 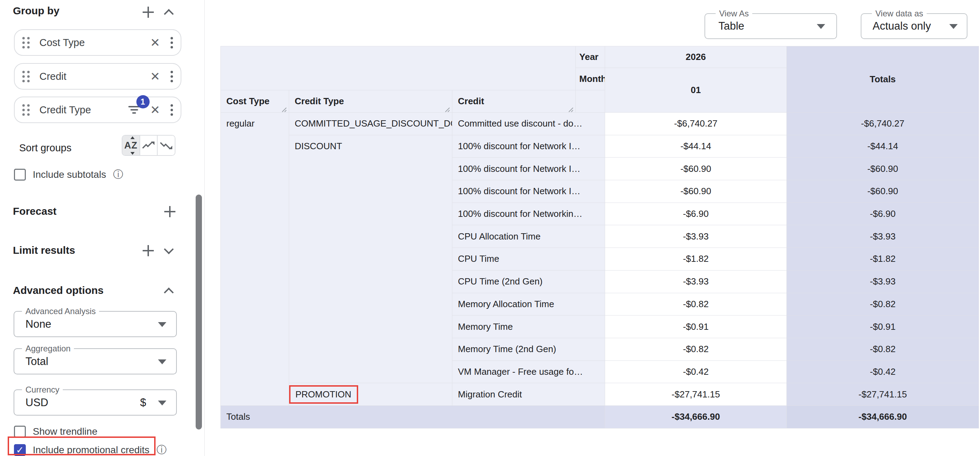 What do you see at coordinates (68, 175) in the screenshot?
I see `include-subtotals-row: Include subtotals` at bounding box center [68, 175].